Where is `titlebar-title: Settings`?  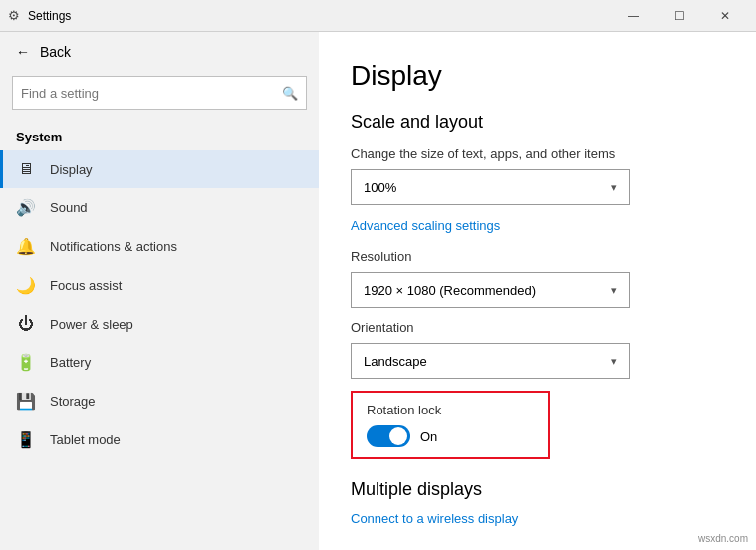 titlebar-title: Settings is located at coordinates (50, 16).